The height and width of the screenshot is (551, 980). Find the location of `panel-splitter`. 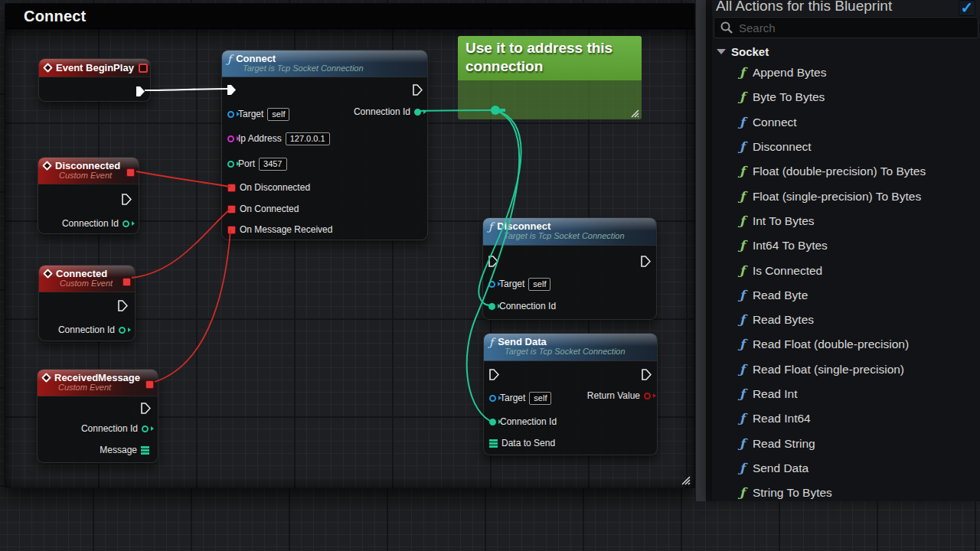

panel-splitter is located at coordinates (701, 251).